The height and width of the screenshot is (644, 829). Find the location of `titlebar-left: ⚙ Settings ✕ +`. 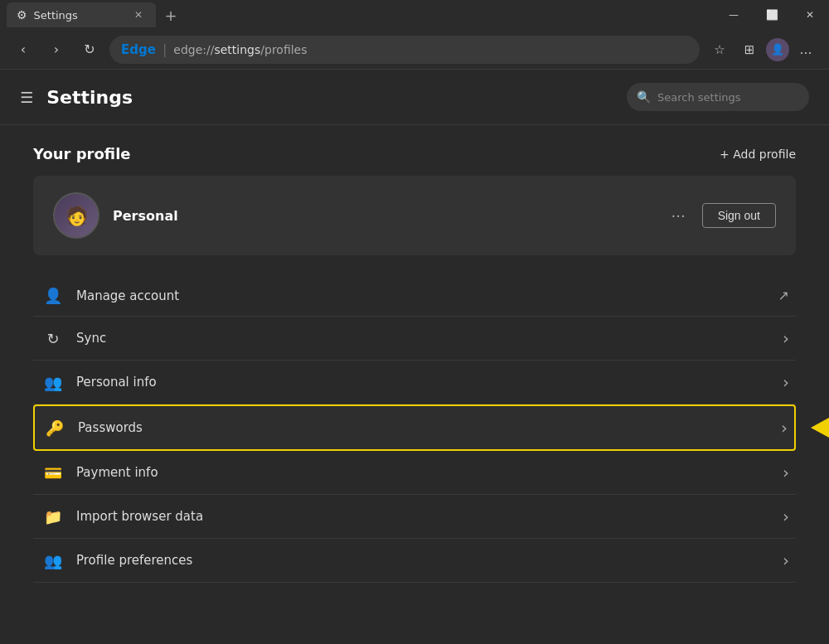

titlebar-left: ⚙ Settings ✕ + is located at coordinates (357, 15).